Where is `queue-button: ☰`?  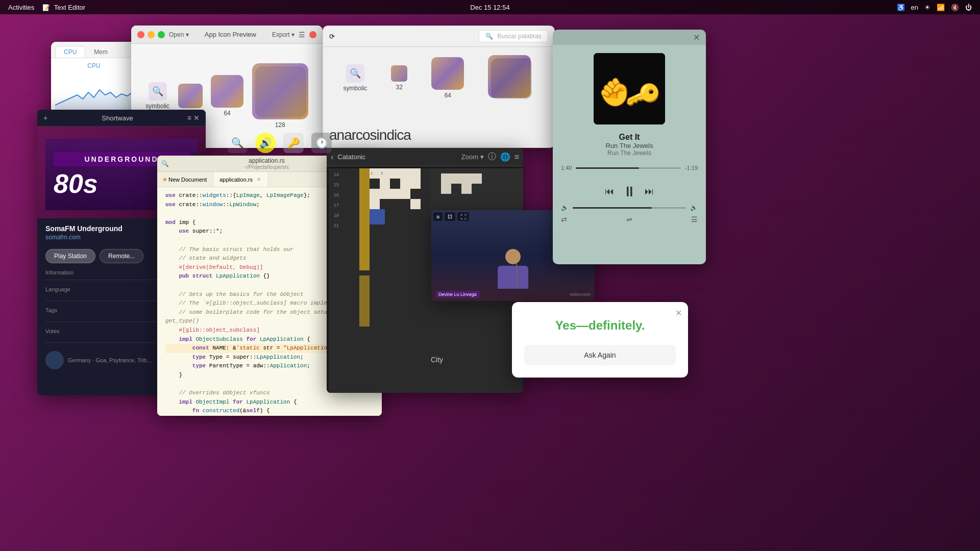 queue-button: ☰ is located at coordinates (694, 219).